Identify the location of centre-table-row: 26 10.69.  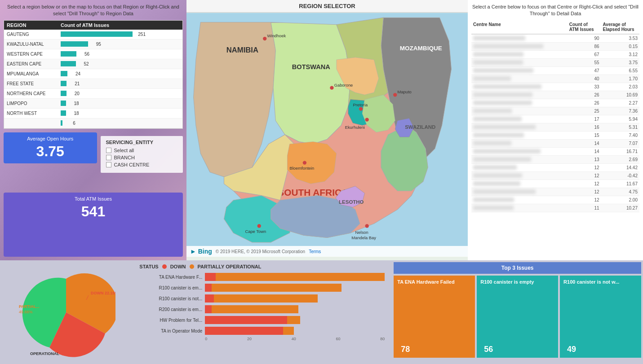
(555, 95).